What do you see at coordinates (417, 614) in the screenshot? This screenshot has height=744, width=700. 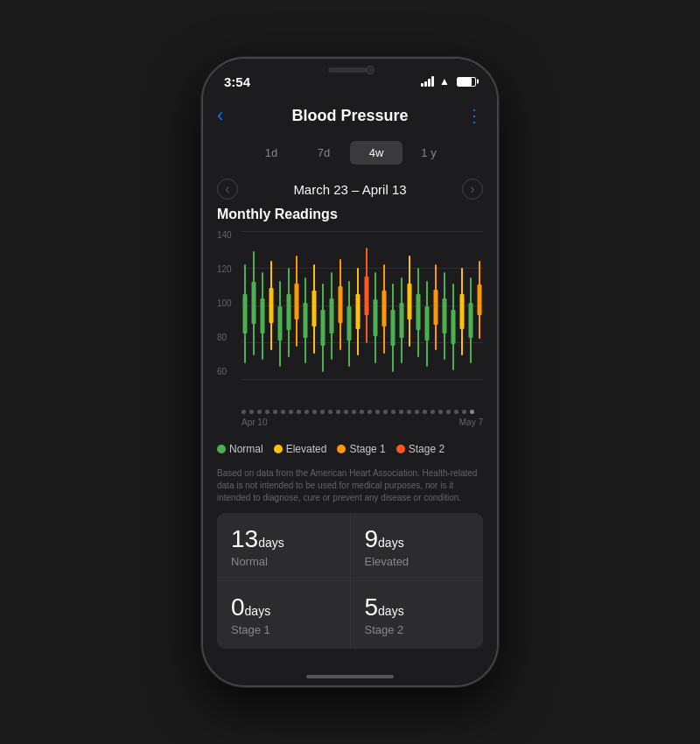 I see `stat-stage2: 5days Stage 2` at bounding box center [417, 614].